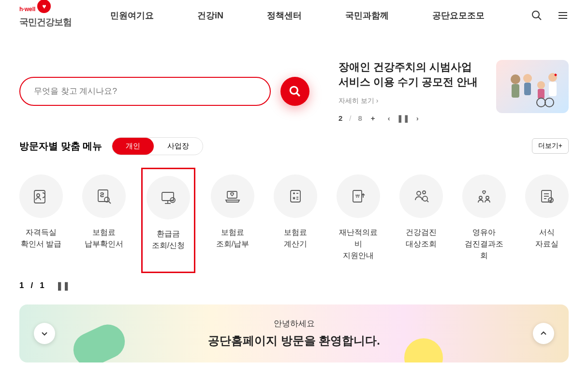  Describe the element at coordinates (484, 218) in the screenshot. I see `menu-infant-checkup: 영유아 검진결과조회` at that location.